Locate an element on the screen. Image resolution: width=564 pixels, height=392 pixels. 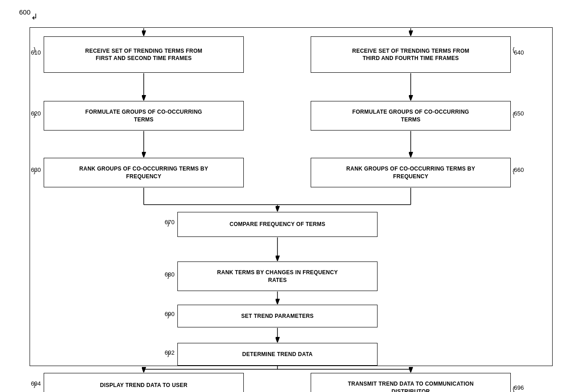
ref-630-brace: } is located at coordinates (35, 171).